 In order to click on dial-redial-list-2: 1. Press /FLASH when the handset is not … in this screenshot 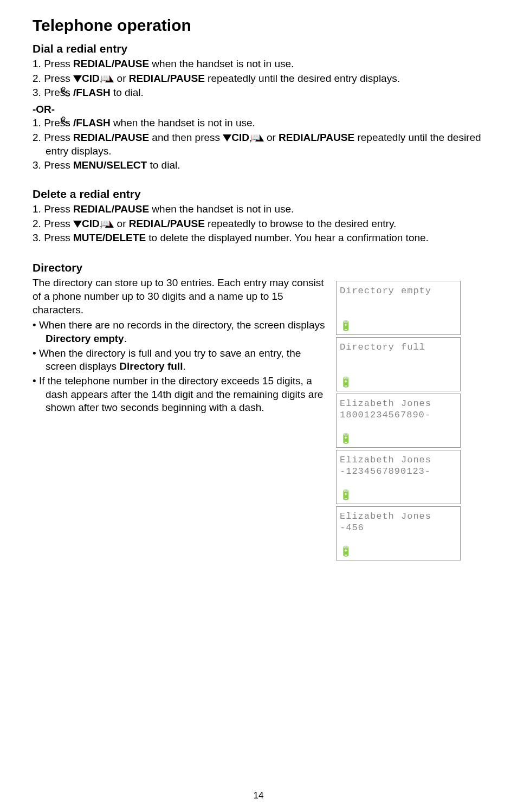, I will do `click(258, 144)`.